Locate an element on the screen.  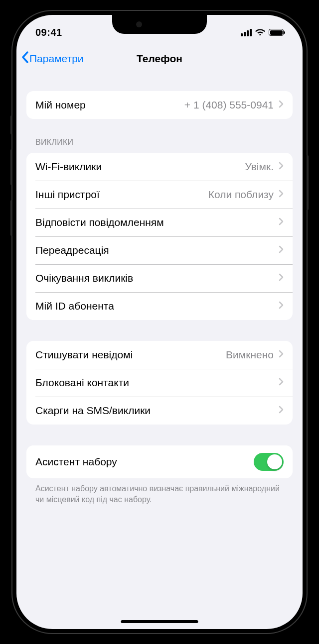
my-number-row: Мій номер + 1 (408) 555-0941 is located at coordinates (160, 105).